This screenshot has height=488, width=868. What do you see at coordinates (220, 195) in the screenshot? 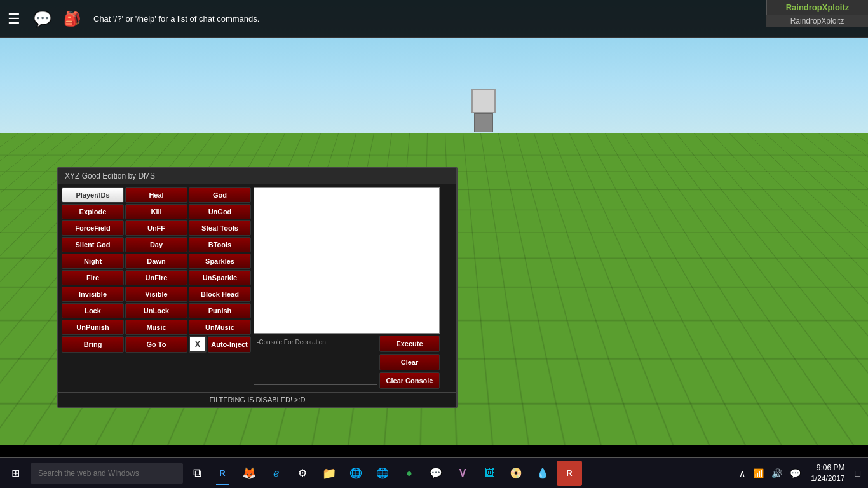
I see `btn-god: God` at bounding box center [220, 195].